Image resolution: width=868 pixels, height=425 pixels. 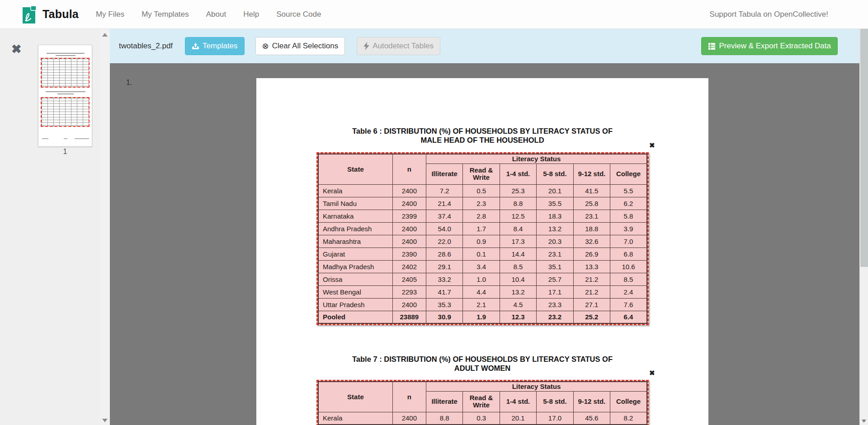 I want to click on lightning-bolt-icon, so click(x=366, y=46).